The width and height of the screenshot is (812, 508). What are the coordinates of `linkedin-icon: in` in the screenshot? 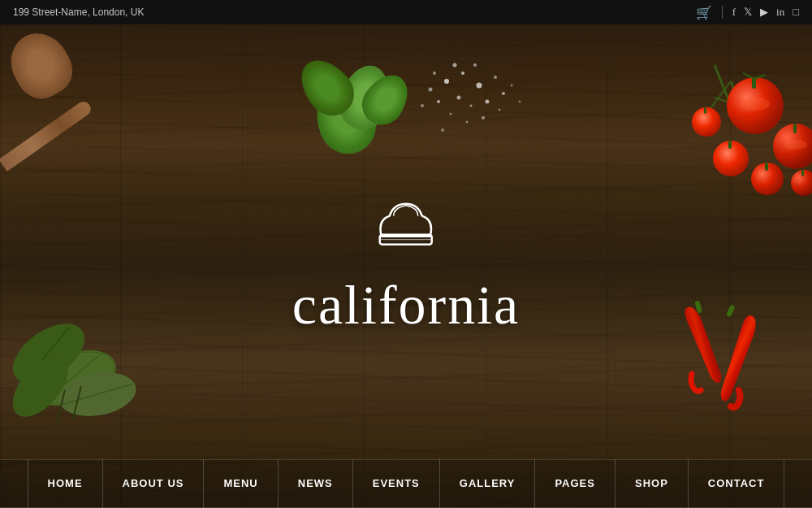 It's located at (780, 12).